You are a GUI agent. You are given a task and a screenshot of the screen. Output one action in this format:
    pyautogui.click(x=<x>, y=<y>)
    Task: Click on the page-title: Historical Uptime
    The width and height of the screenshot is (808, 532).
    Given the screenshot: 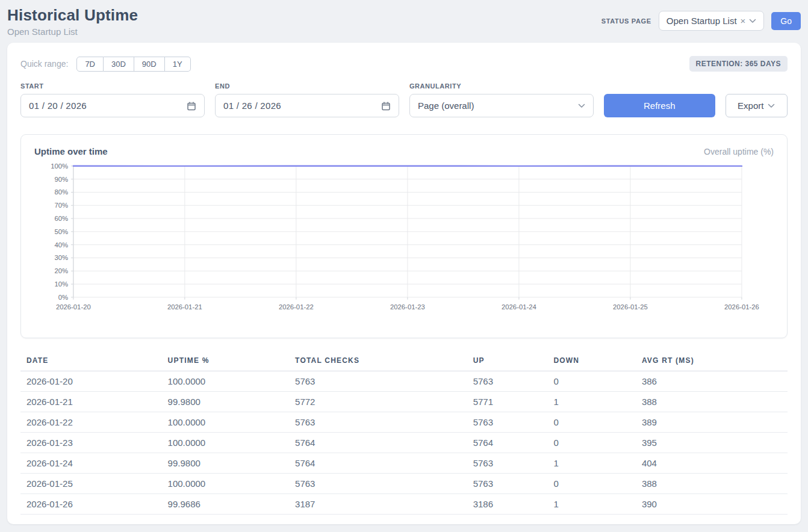 What is the action you would take?
    pyautogui.click(x=72, y=16)
    